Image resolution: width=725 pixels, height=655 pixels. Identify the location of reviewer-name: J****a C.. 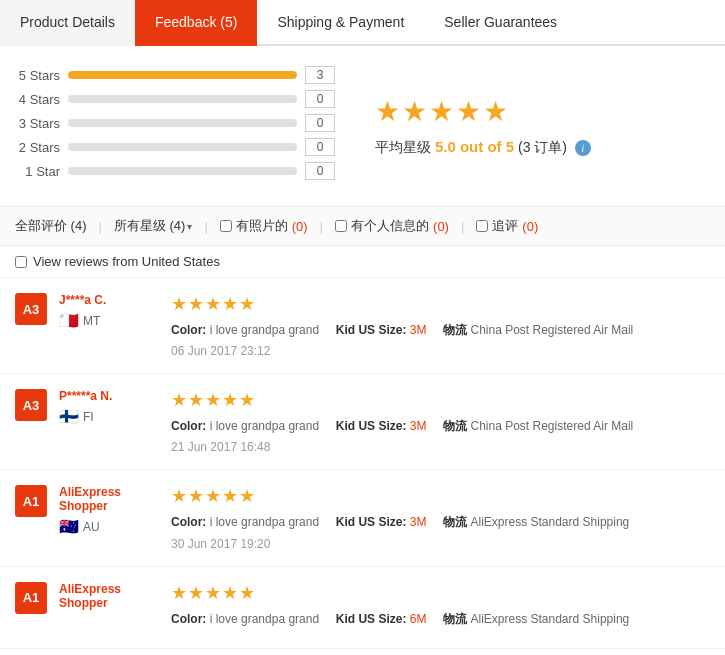
(109, 300).